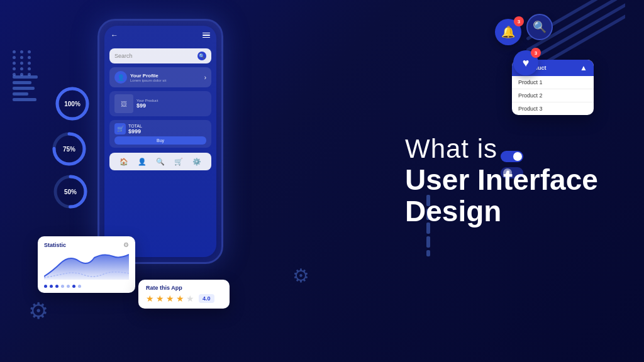 The height and width of the screenshot is (362, 644). What do you see at coordinates (171, 104) in the screenshot?
I see `product-info: Your Product $99` at bounding box center [171, 104].